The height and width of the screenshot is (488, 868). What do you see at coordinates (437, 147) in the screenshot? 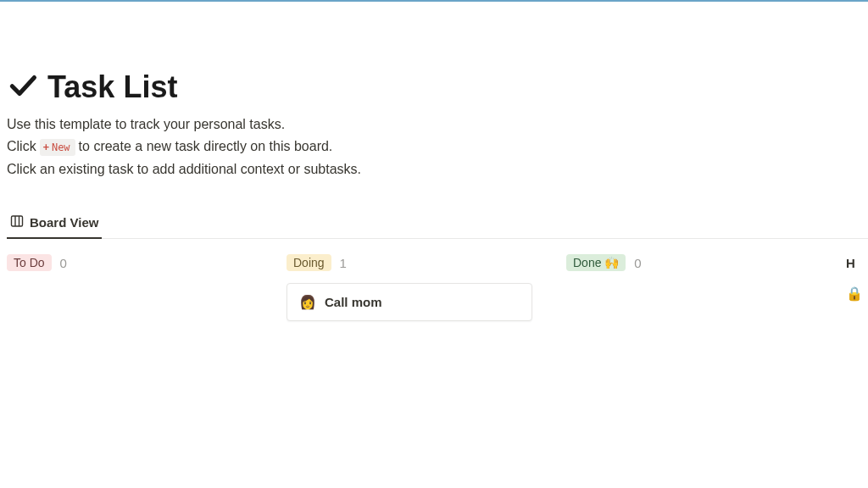
I see `desc-line-2: Click + New to create a new task directl…` at bounding box center [437, 147].